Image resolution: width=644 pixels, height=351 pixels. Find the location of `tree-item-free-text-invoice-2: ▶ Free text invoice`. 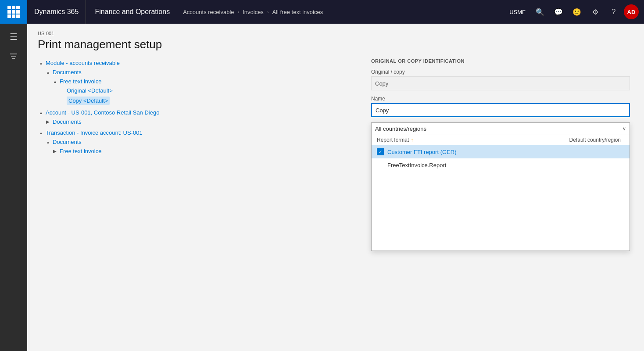

tree-item-free-text-invoice-2: ▶ Free text invoice is located at coordinates (200, 151).